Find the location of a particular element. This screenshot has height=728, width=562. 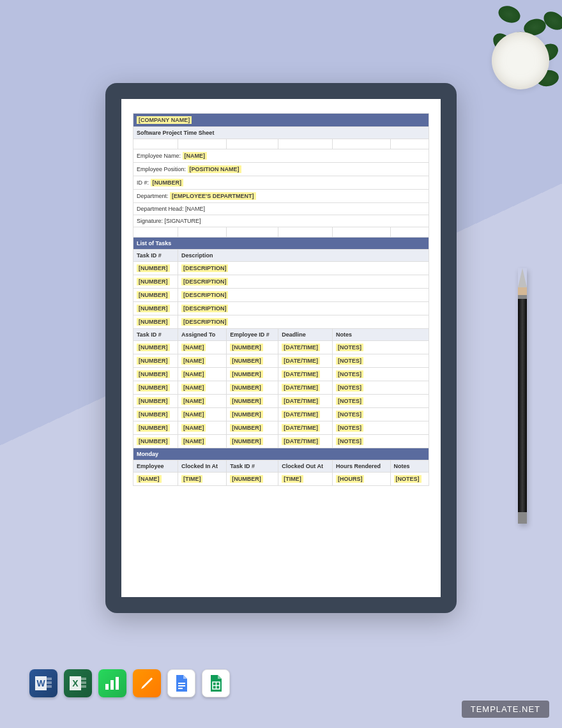

numbers-icon is located at coordinates (112, 683).